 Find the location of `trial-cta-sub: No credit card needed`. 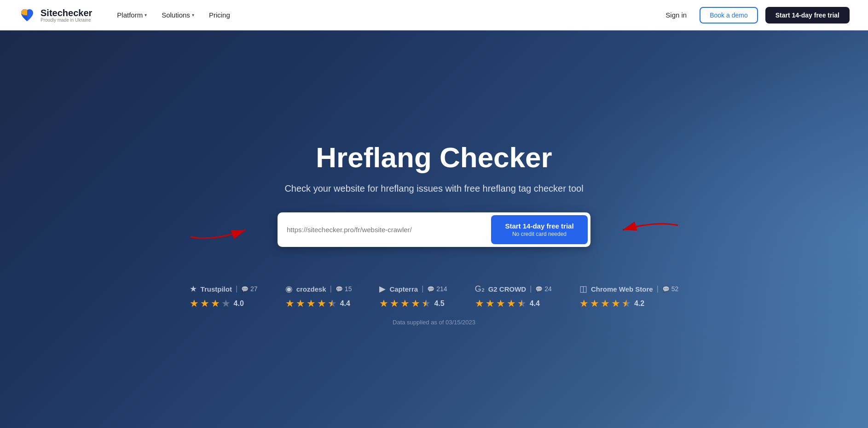

trial-cta-sub: No credit card needed is located at coordinates (539, 235).